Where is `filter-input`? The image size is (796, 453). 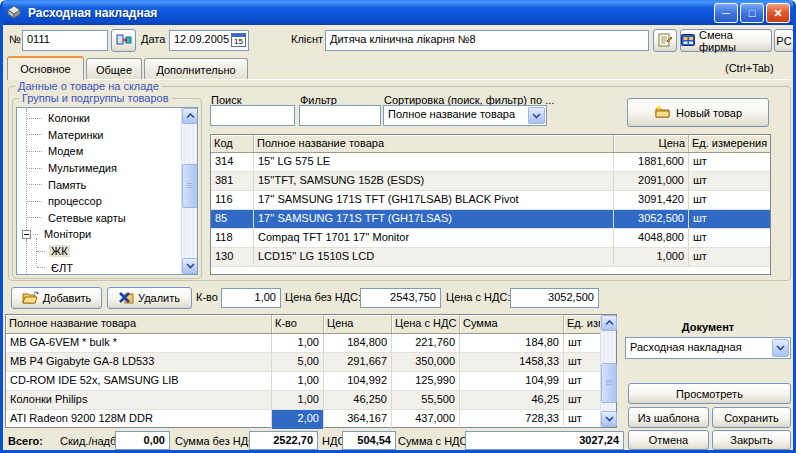 filter-input is located at coordinates (340, 116).